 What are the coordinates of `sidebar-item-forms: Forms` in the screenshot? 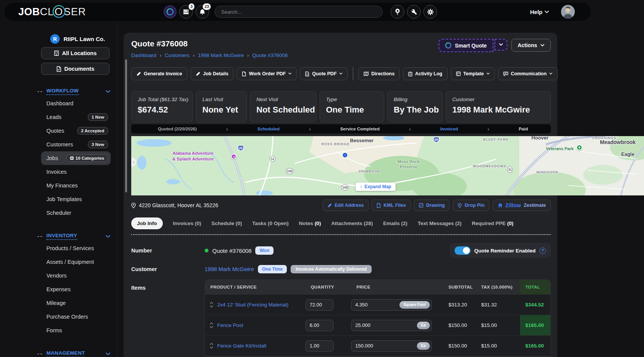 It's located at (76, 330).